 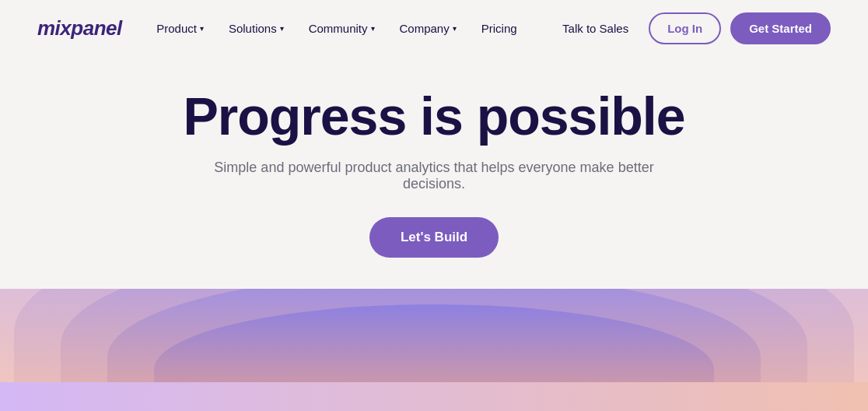 What do you see at coordinates (434, 28) in the screenshot?
I see `navbar: mixpanel Product ▾ Solutions ▾ Community…` at bounding box center [434, 28].